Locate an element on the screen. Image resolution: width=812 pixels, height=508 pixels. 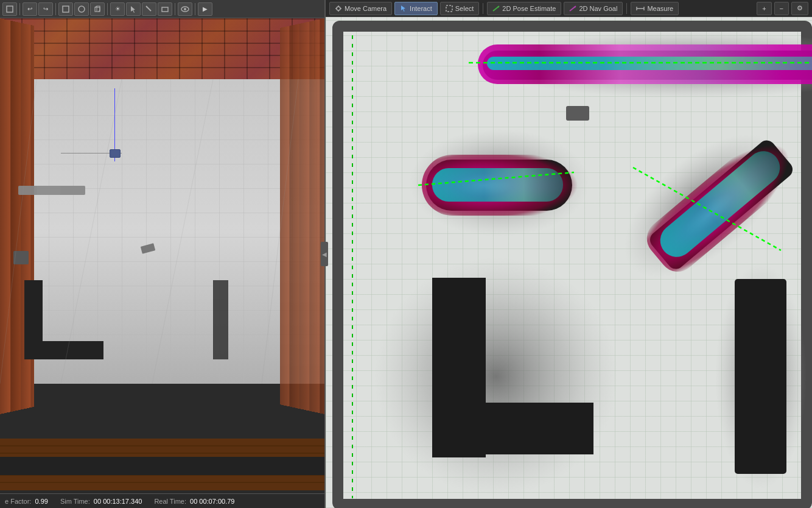
scale-factor-value: 0.99 is located at coordinates (41, 501).